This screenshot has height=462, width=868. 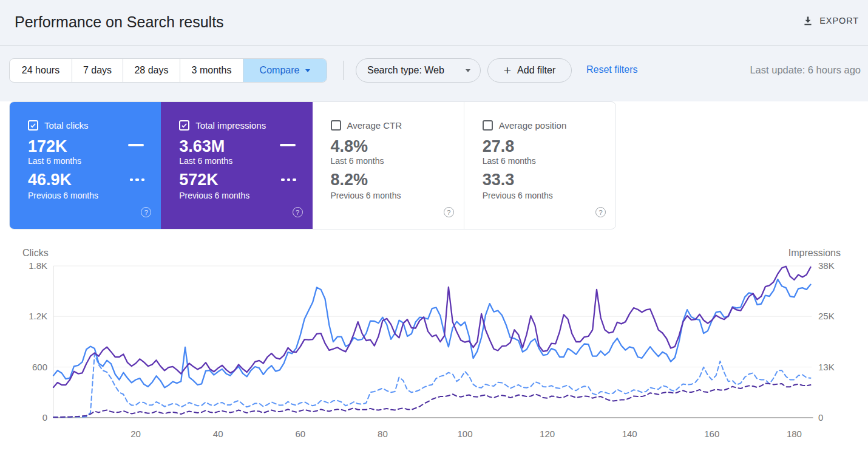 What do you see at coordinates (518, 195) in the screenshot?
I see `position-prev-period: Previous 6 months` at bounding box center [518, 195].